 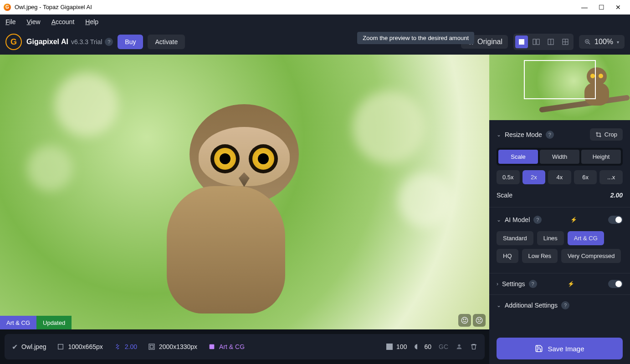 What do you see at coordinates (565, 42) in the screenshot?
I see `view-grid-button` at bounding box center [565, 42].